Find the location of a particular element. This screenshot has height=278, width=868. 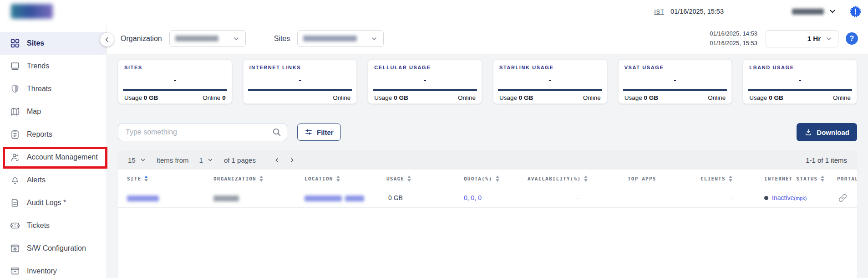

sidebar-item-label: Sites is located at coordinates (36, 43).